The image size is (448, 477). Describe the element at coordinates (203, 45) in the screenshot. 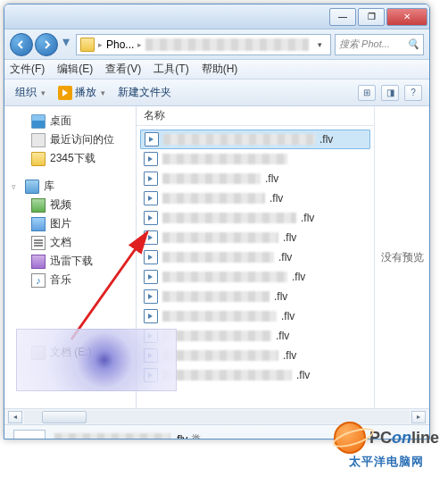

I see `breadcrumb: ▸ Pho... ▸ ▾` at that location.